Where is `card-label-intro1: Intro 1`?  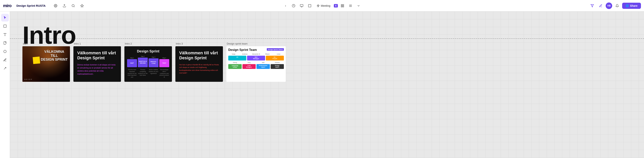 card-label-intro1: Intro 1 is located at coordinates (97, 44).